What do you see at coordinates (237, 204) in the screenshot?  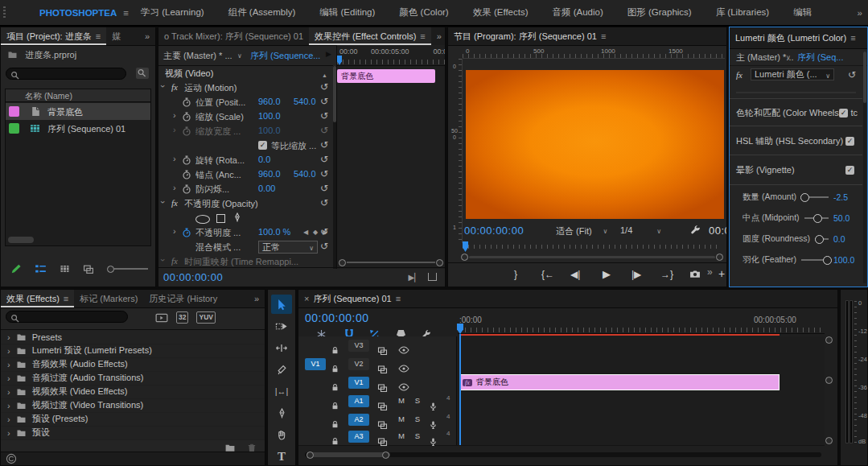 I see `effect-name: 不透明度 (Opacity)` at bounding box center [237, 204].